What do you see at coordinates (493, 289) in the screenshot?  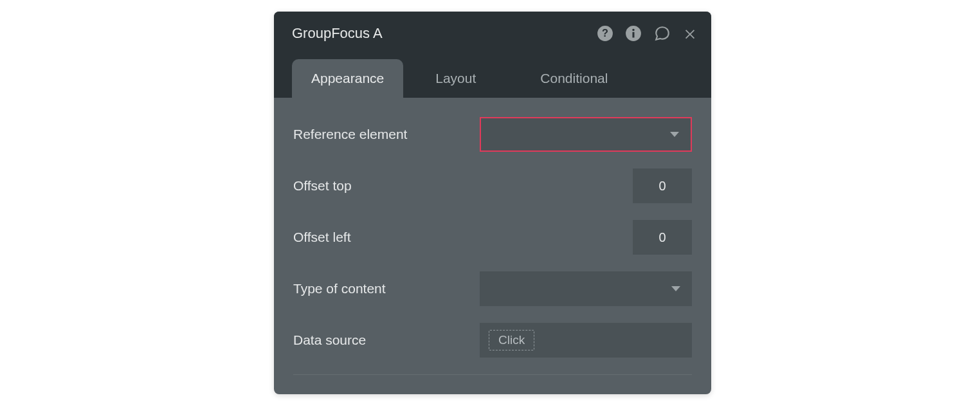 I see `row-type-of-content: Type of content` at bounding box center [493, 289].